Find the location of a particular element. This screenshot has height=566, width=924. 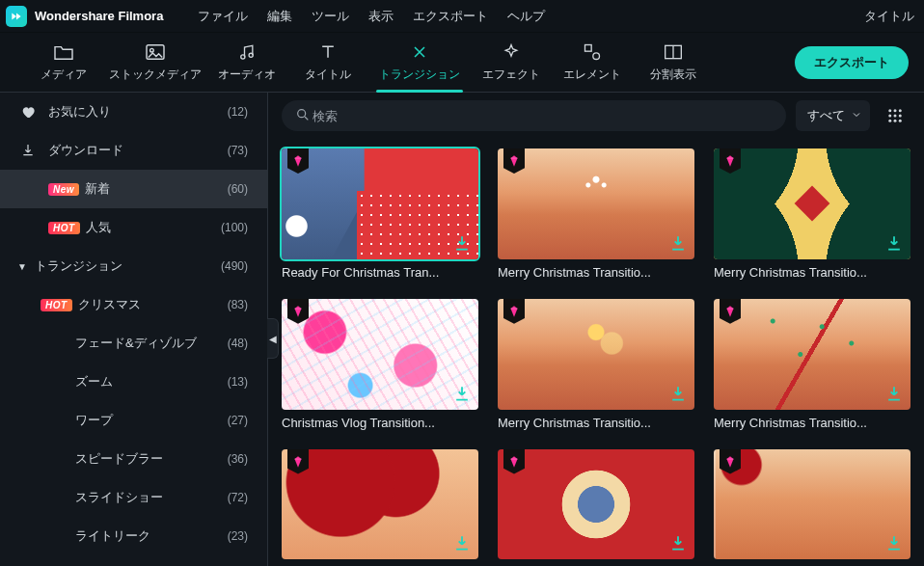

sidebar-item-count: (83) is located at coordinates (237, 305).